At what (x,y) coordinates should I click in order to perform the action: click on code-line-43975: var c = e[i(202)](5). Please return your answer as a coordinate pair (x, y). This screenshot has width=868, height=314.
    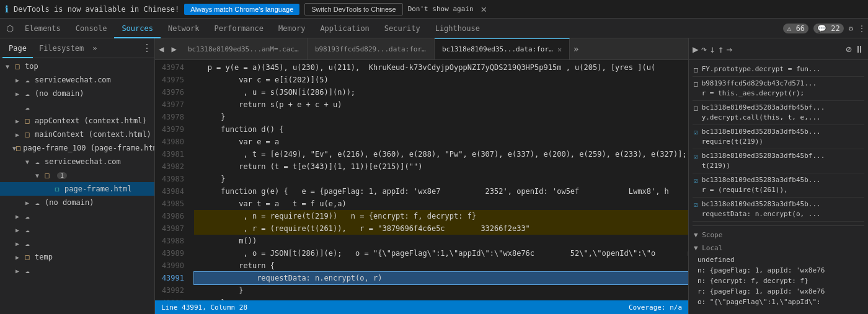
    Looking at the image, I should click on (441, 80).